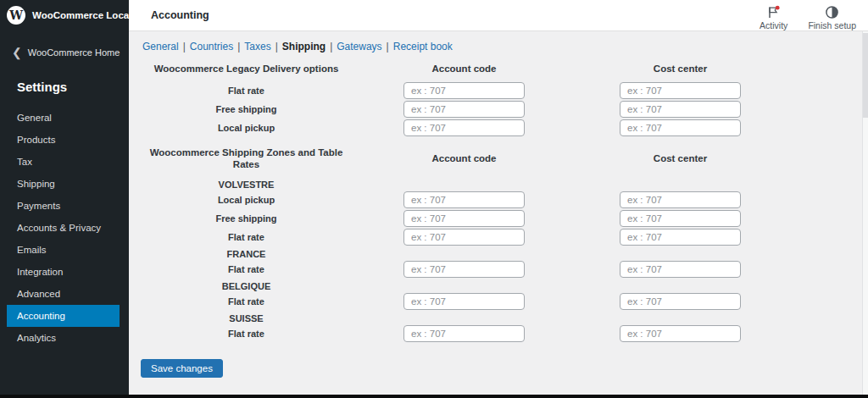  What do you see at coordinates (17, 53) in the screenshot?
I see `chevron-left-icon: ❮` at bounding box center [17, 53].